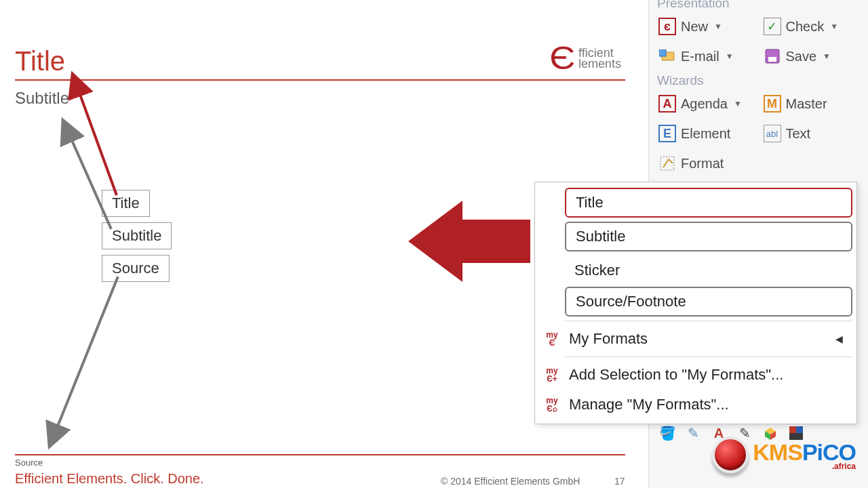 The width and height of the screenshot is (868, 488). Describe the element at coordinates (696, 339) in the screenshot. I see `format-menu-myformats: myЄ My Formats ◀` at that location.